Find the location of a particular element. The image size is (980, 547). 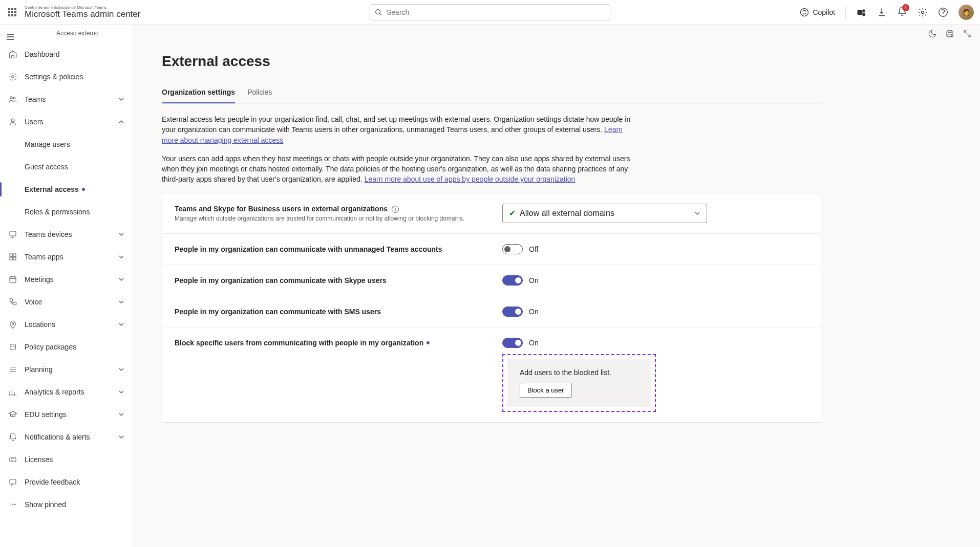

sidebar-item-label: Meetings is located at coordinates (39, 279).